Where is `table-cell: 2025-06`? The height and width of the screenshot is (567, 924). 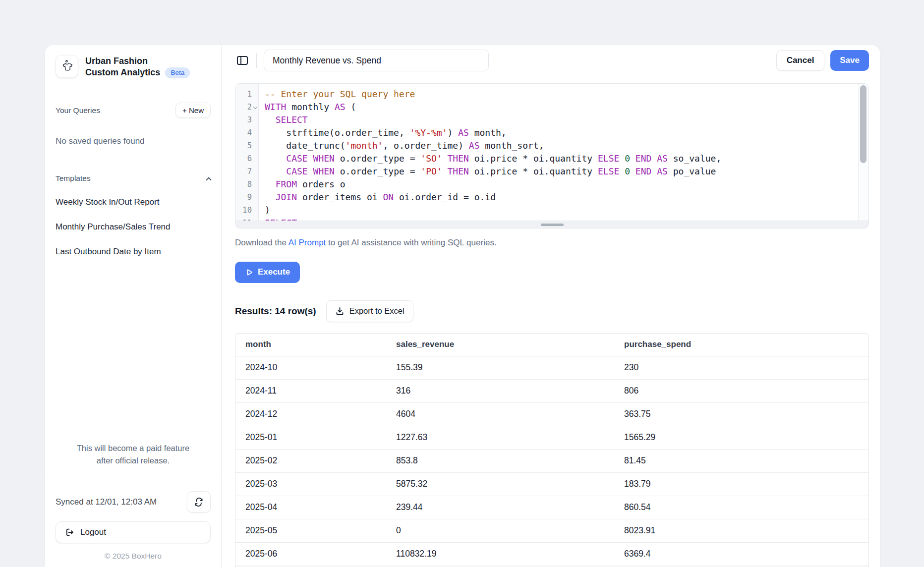
table-cell: 2025-06 is located at coordinates (311, 554).